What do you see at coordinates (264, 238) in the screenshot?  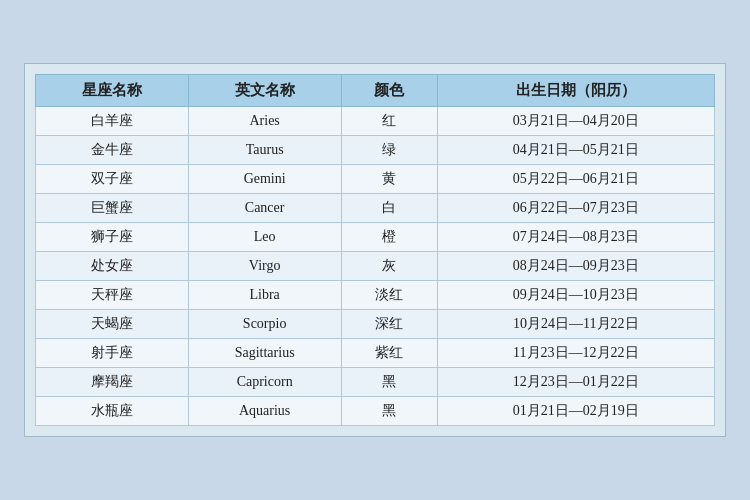 I see `cell-r4-c1: Leo` at bounding box center [264, 238].